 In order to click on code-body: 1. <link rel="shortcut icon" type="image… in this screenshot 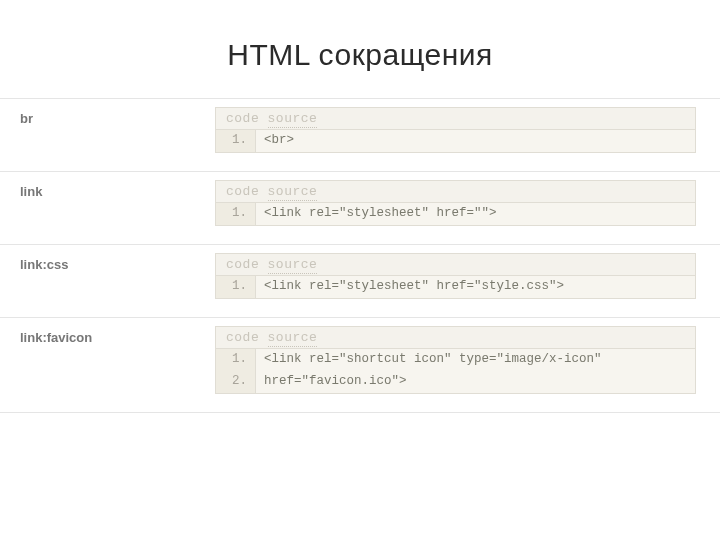, I will do `click(456, 371)`.